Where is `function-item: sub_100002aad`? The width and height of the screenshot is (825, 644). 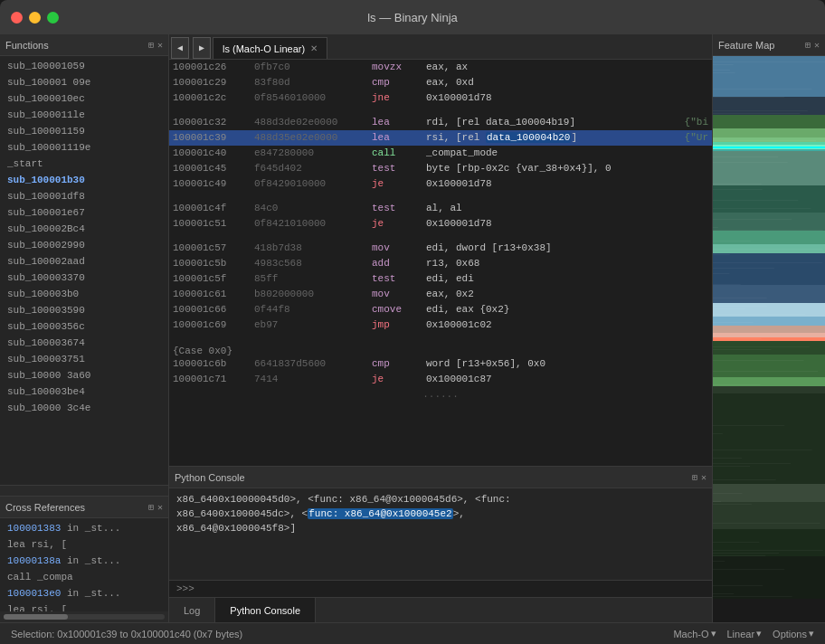
function-item: sub_100002aad is located at coordinates (84, 261).